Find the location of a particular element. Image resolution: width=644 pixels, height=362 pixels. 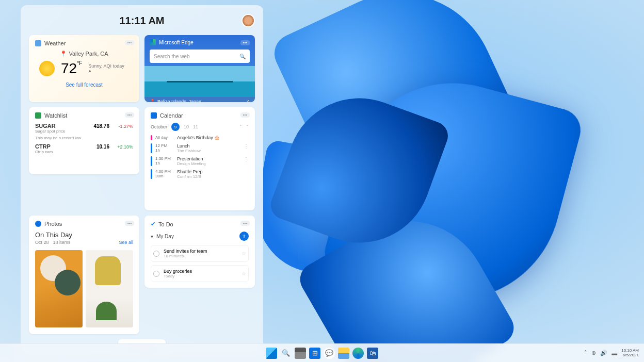

edge-image is located at coordinates (200, 81).